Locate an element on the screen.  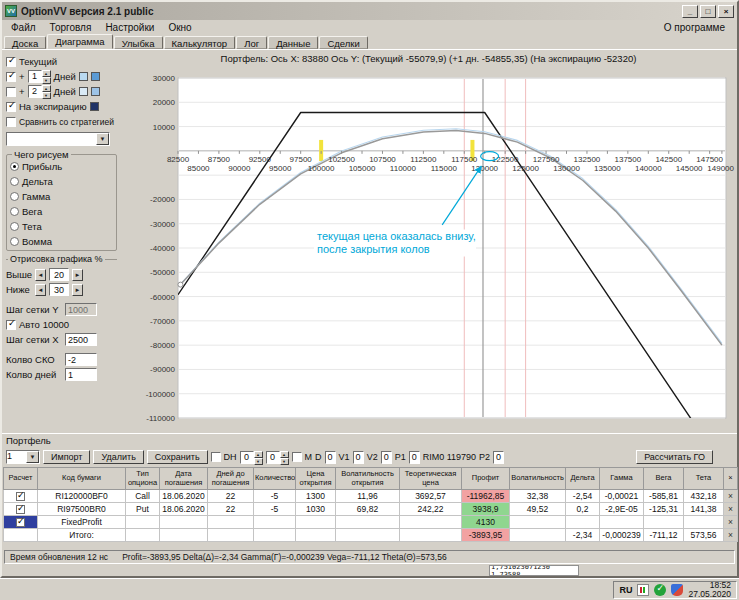
dh-stepper-2-value: 0 is located at coordinates (273, 458).